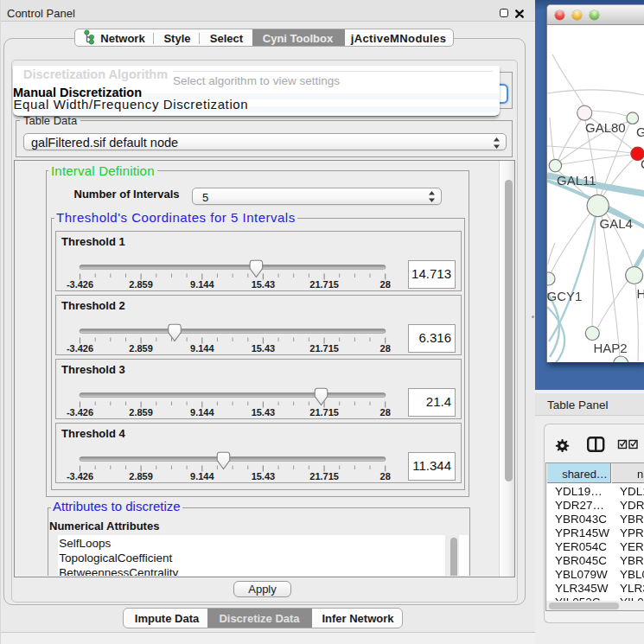 Image resolution: width=644 pixels, height=644 pixels. What do you see at coordinates (605, 128) in the screenshot?
I see `svg-text: GAL80` at bounding box center [605, 128].